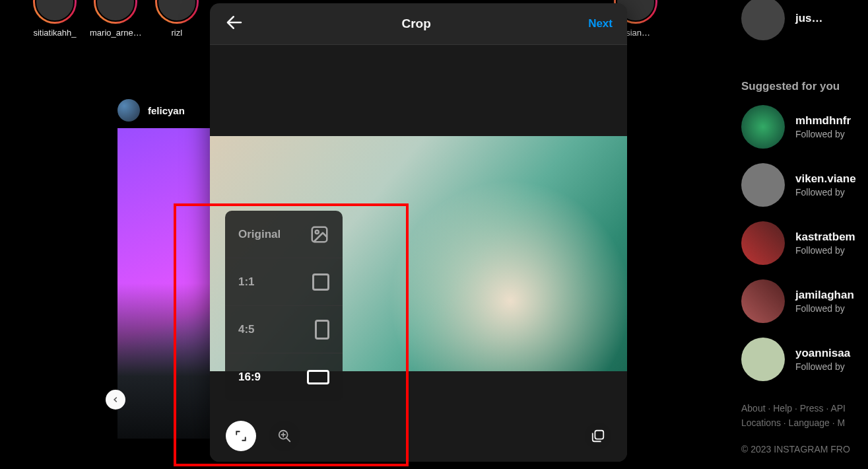 The width and height of the screenshot is (868, 469). Describe the element at coordinates (601, 24) in the screenshot. I see `next-button: Next` at that location.